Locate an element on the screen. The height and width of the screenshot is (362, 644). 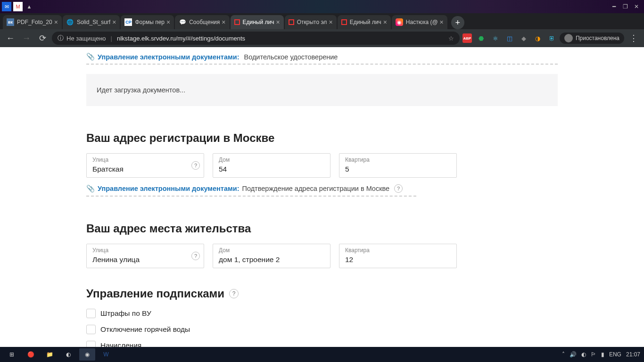
apartment-field: Квартира 5 is located at coordinates (398, 165).